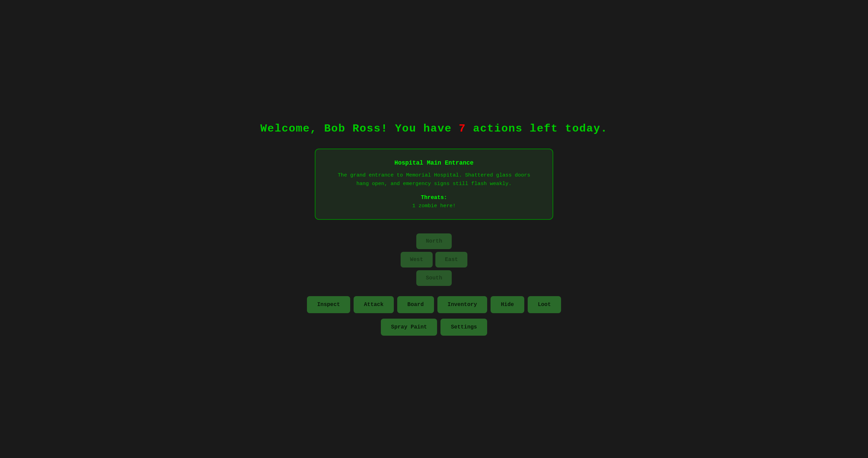 The width and height of the screenshot is (868, 458). What do you see at coordinates (462, 305) in the screenshot?
I see `inventory-button: Inventory` at bounding box center [462, 305].